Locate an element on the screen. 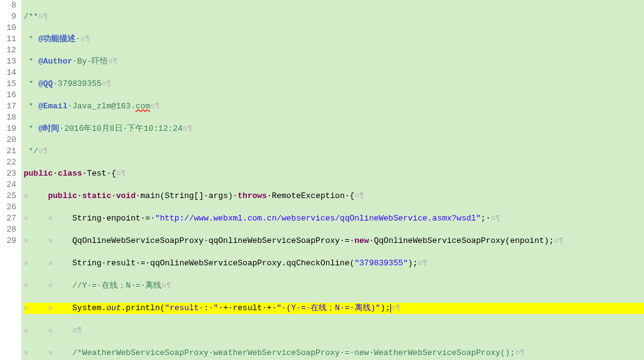  line-number: 27 is located at coordinates (11, 219).